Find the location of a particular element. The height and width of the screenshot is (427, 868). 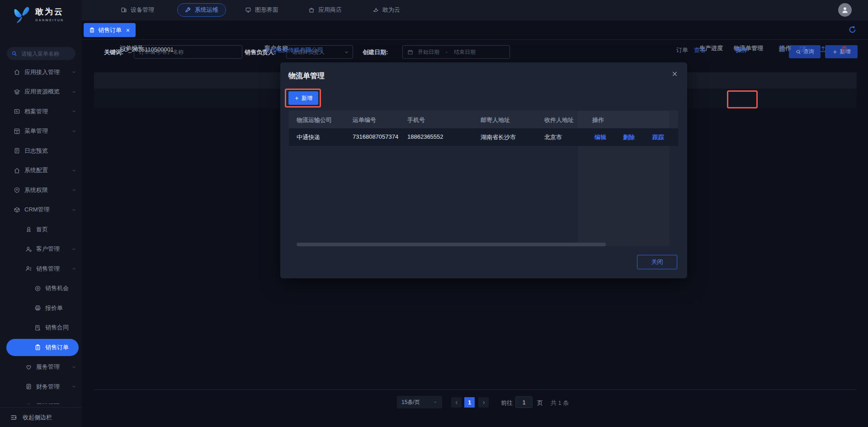

tab-bar: 销售订单 is located at coordinates (475, 30).